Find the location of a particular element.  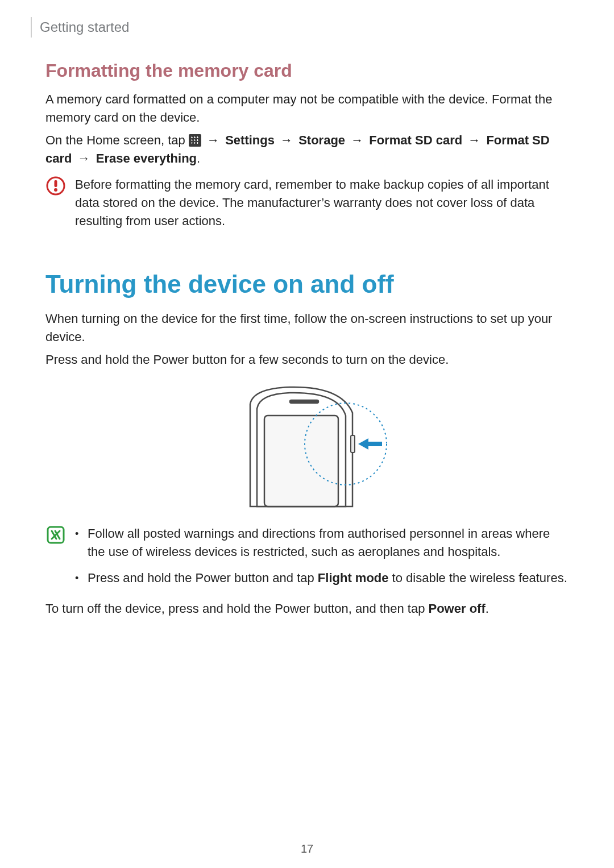

page-number: 17 is located at coordinates (307, 849).